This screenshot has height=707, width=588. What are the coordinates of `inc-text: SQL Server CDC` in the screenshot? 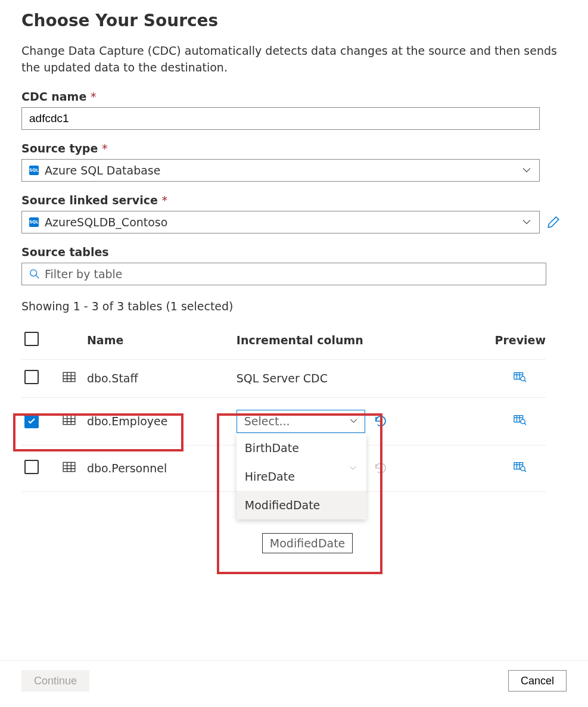 It's located at (282, 378).